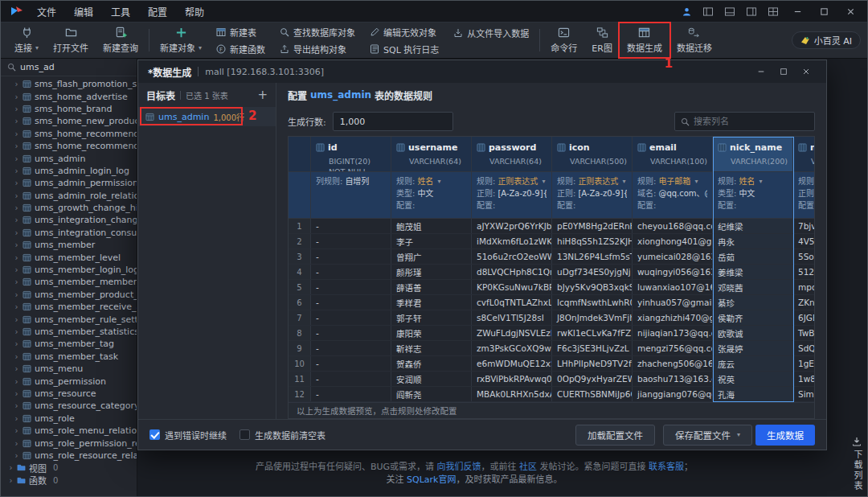 This screenshot has width=868, height=497. Describe the element at coordinates (753, 154) in the screenshot. I see `column-header: nick_nameVARCHAR(200)` at that location.